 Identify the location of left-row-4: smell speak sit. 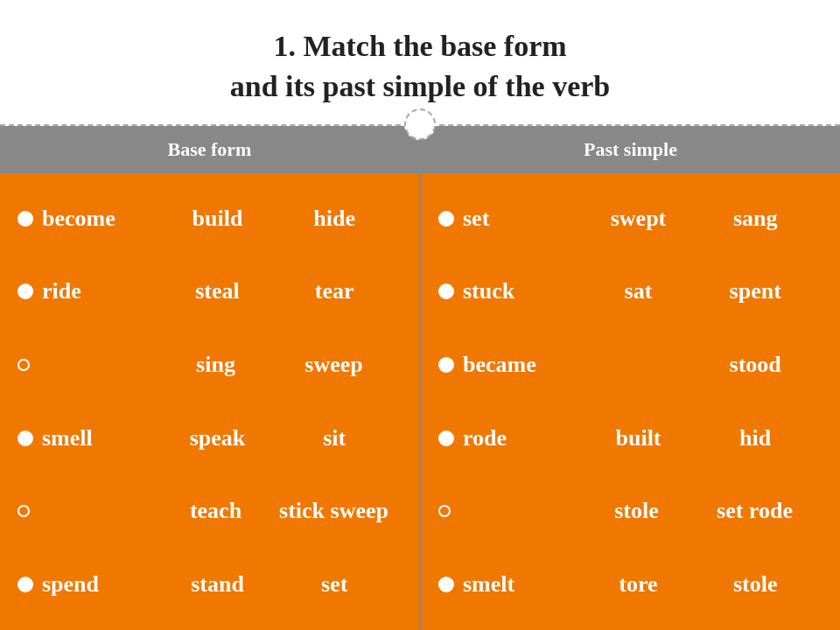
(210, 438).